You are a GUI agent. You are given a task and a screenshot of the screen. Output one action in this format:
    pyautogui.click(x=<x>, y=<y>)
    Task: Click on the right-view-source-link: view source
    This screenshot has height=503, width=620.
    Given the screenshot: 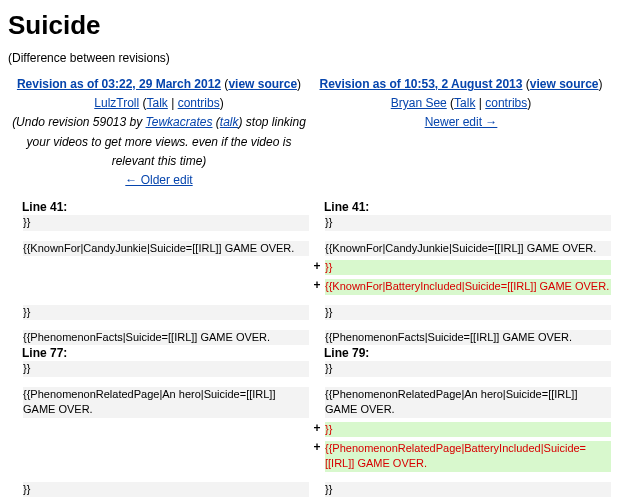 What is the action you would take?
    pyautogui.click(x=564, y=84)
    